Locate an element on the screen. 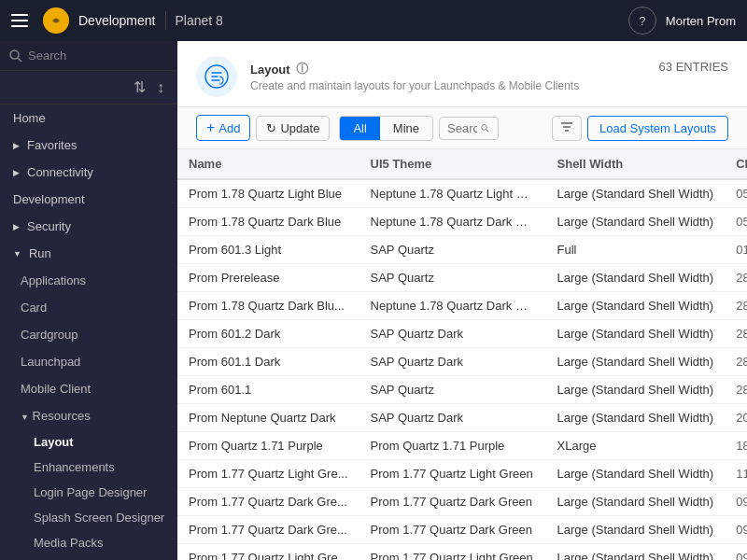 Image resolution: width=747 pixels, height=560 pixels. sidebar-label-favorites: Favorites is located at coordinates (52, 146).